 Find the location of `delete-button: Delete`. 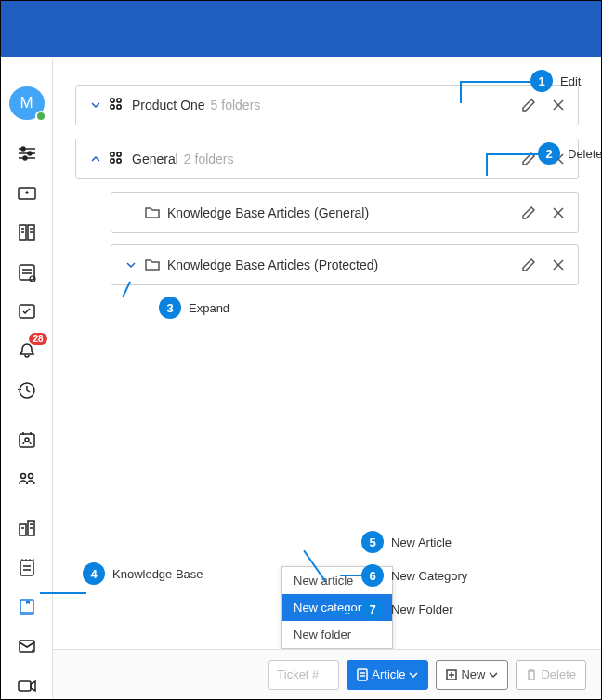

delete-button: Delete is located at coordinates (551, 675).